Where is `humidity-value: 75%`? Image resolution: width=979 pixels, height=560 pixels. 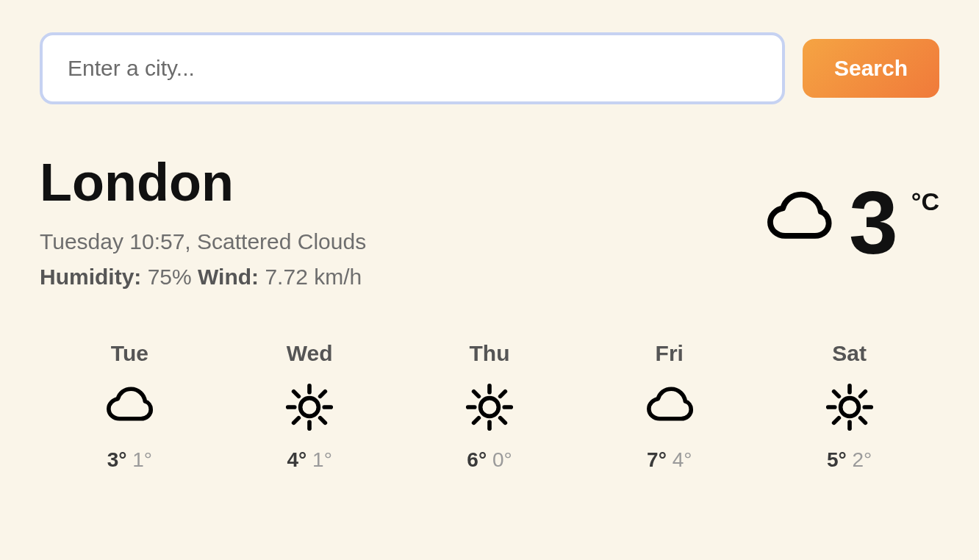 humidity-value: 75% is located at coordinates (170, 276).